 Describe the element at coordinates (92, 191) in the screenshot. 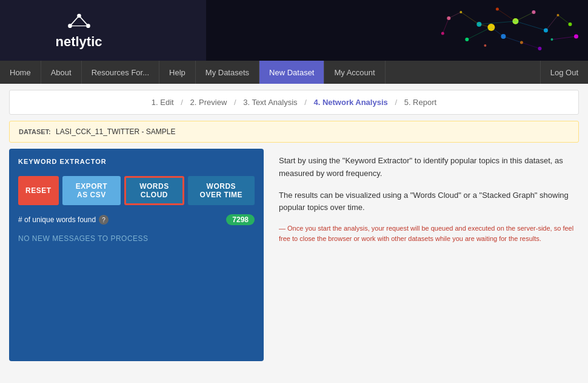

I see `export-csv-button: EXPORT AS CSV` at that location.